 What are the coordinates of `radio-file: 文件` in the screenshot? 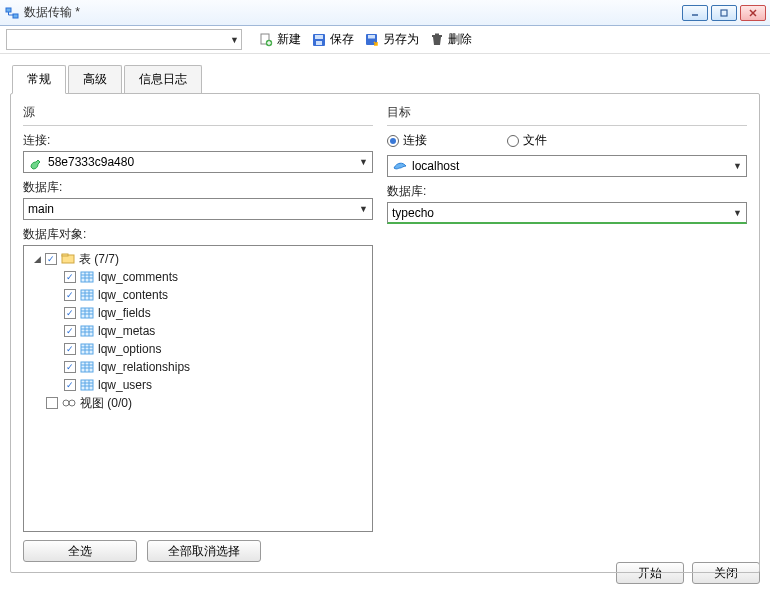 It's located at (527, 140).